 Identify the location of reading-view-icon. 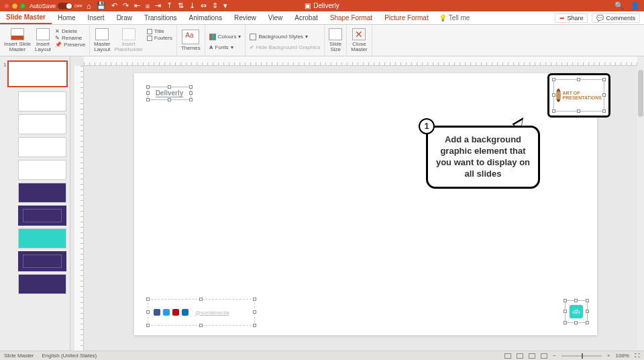
(532, 356).